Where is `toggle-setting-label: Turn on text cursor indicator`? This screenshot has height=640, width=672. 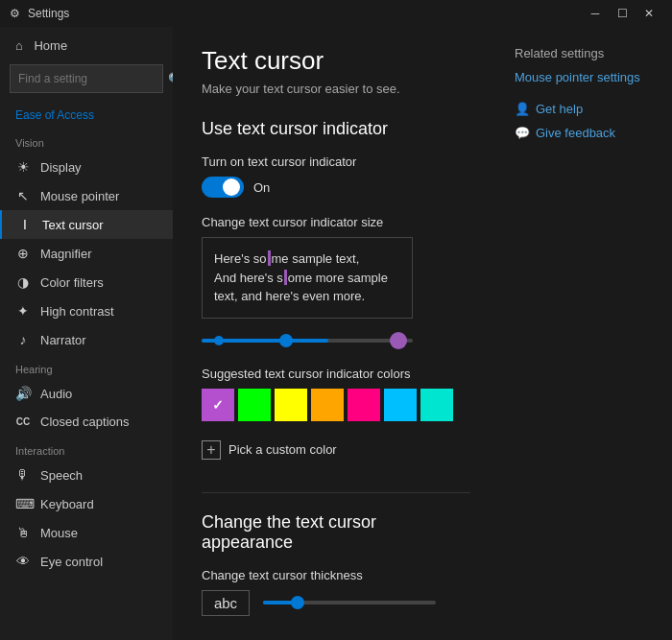 toggle-setting-label: Turn on text cursor indicator is located at coordinates (336, 161).